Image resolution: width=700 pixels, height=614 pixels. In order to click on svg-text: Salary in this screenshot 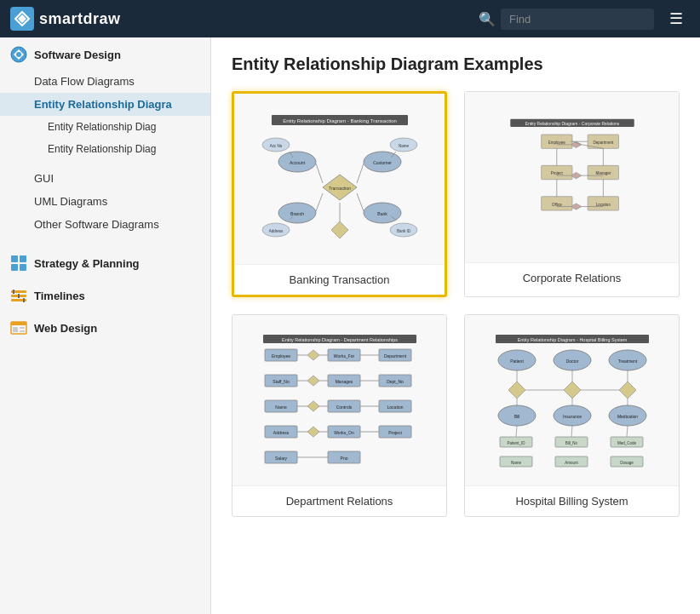, I will do `click(281, 458)`.